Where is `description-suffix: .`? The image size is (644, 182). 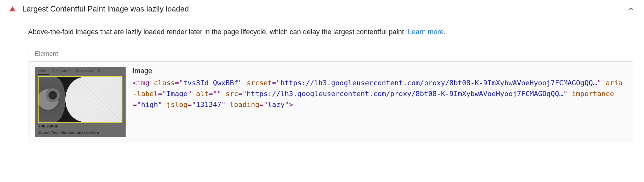 description-suffix: . is located at coordinates (445, 32).